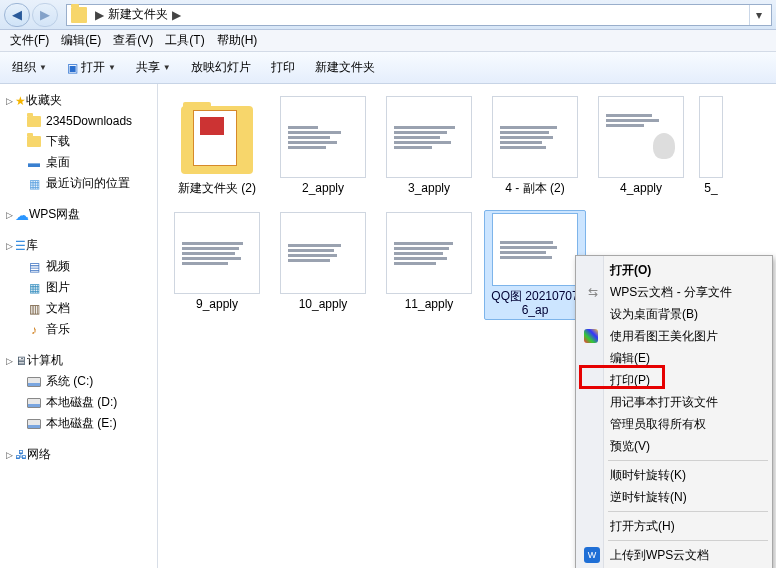 The image size is (776, 568). What do you see at coordinates (217, 304) in the screenshot?
I see `file-label: 9_apply` at bounding box center [217, 304].